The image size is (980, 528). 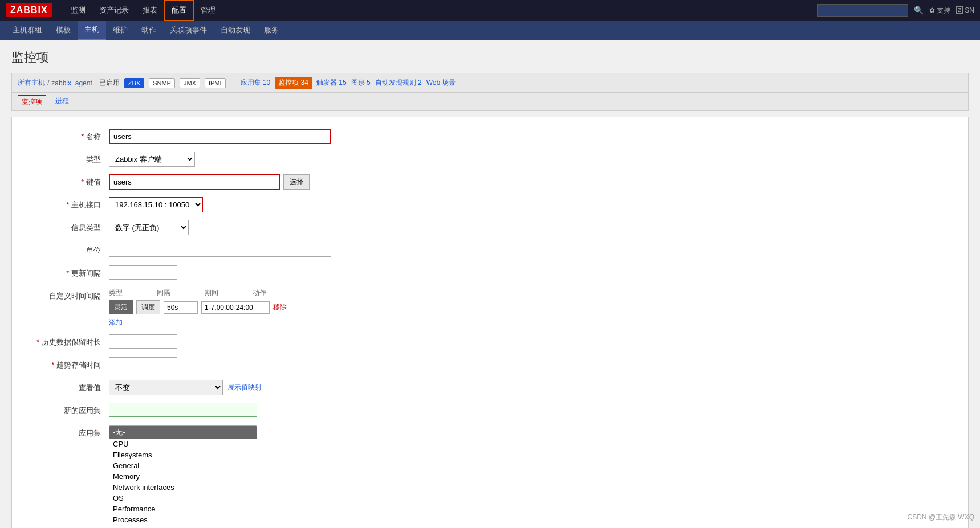 I want to click on info-type-control: 数字 (无正负) 字符 日志 文本 数字 (浮点), so click(x=223, y=228).